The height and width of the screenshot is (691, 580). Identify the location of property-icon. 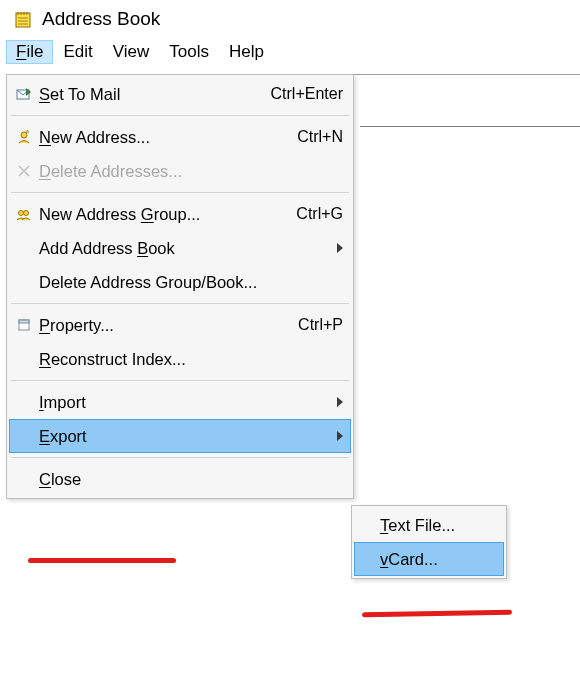
(24, 325).